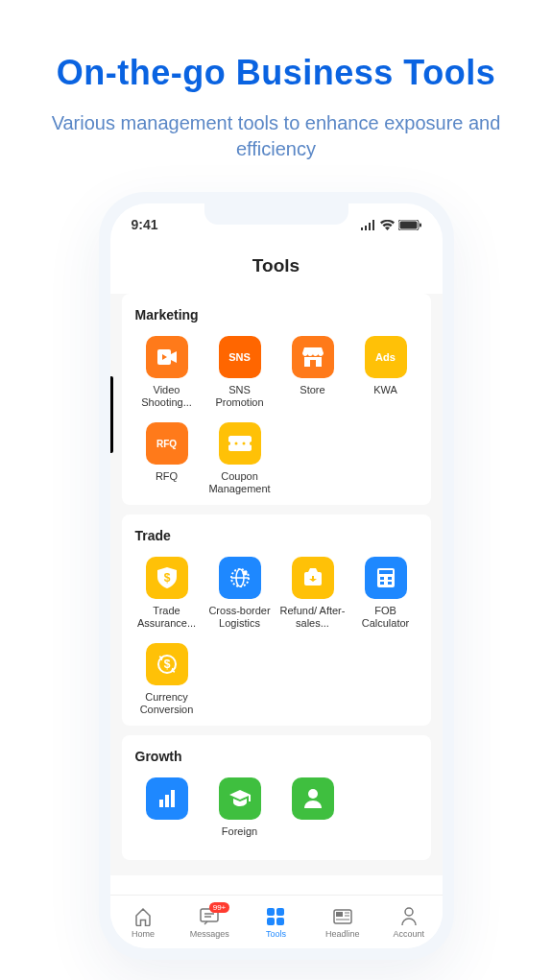 The width and height of the screenshot is (552, 980). What do you see at coordinates (240, 459) in the screenshot?
I see `tool-coupon: Coupon Management` at bounding box center [240, 459].